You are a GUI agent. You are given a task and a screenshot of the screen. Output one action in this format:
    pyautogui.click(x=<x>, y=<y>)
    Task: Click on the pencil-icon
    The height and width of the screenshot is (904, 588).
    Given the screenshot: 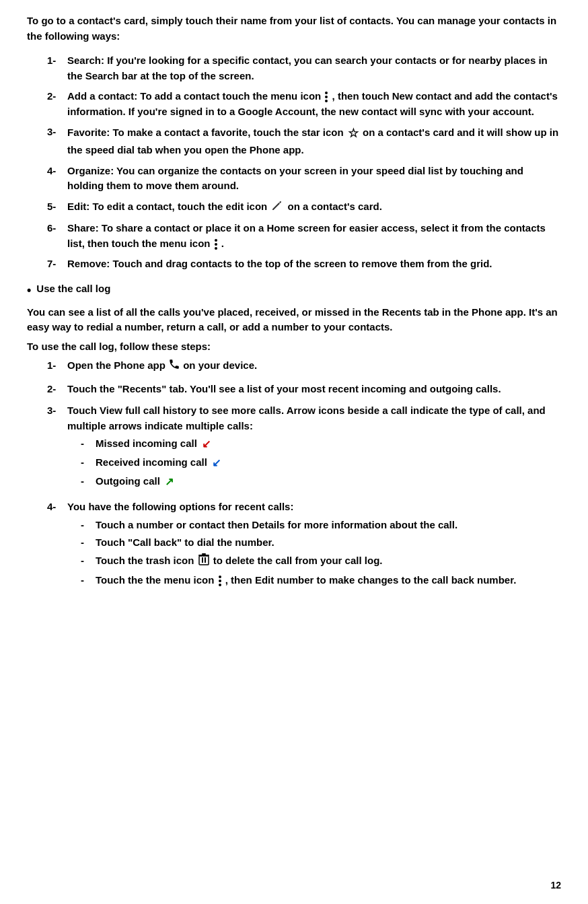 What is the action you would take?
    pyautogui.click(x=277, y=207)
    